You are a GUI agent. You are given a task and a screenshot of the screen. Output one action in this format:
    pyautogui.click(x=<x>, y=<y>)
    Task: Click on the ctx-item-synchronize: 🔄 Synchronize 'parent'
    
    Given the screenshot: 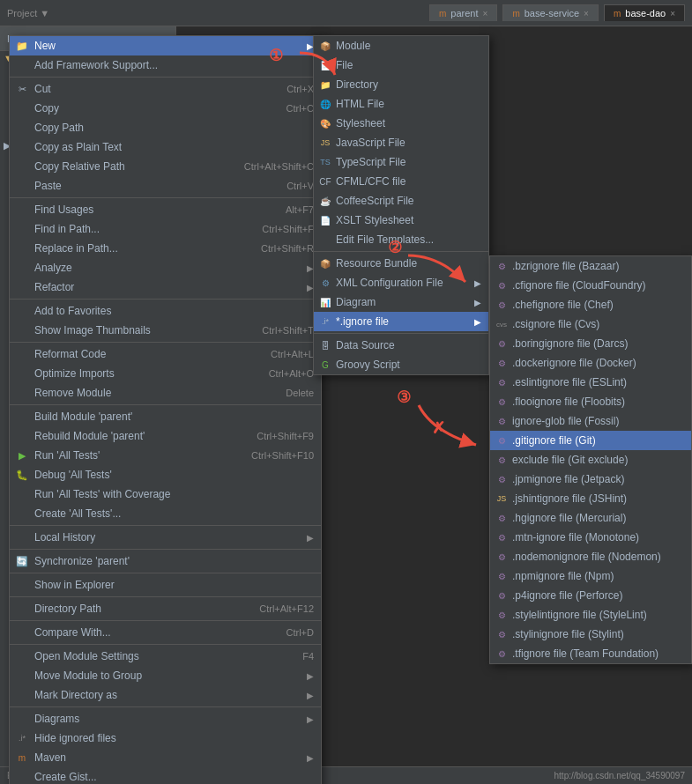 What is the action you would take?
    pyautogui.click(x=166, y=561)
    